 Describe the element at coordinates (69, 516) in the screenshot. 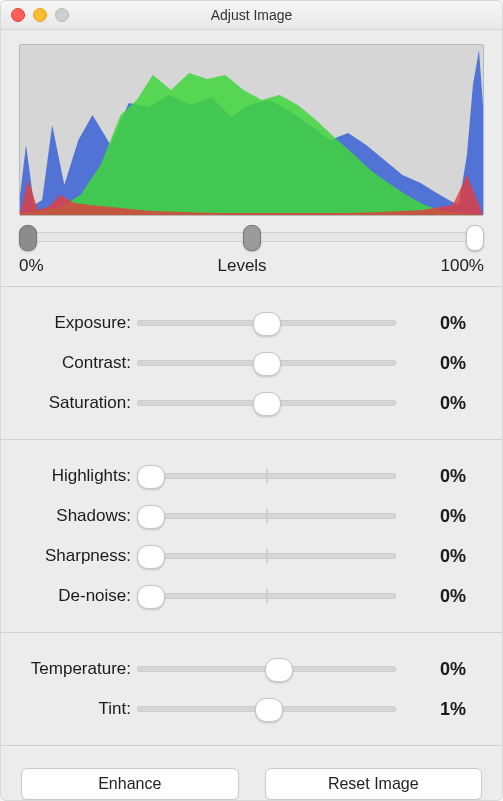

I see `shadows-slider-label: Shadows:` at that location.